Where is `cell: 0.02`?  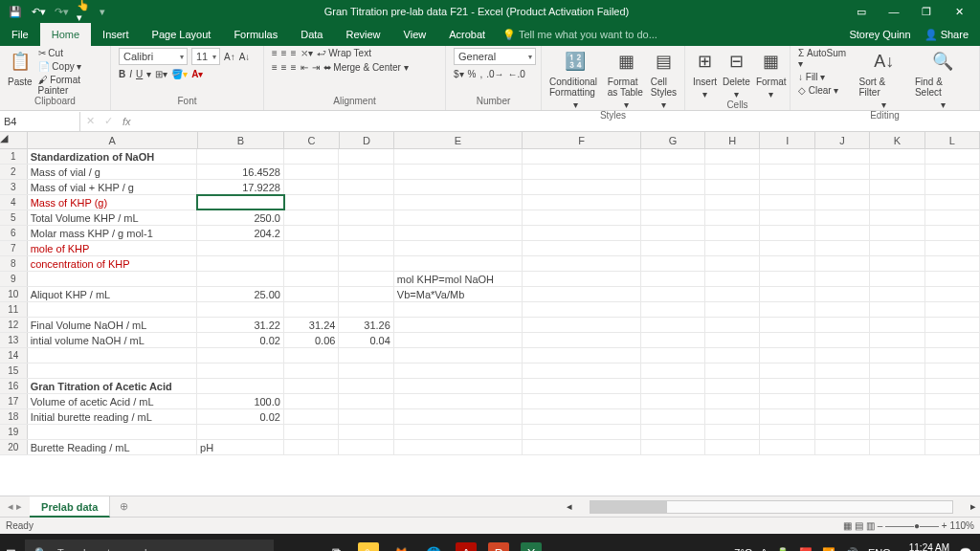
cell: 0.02 is located at coordinates (241, 341).